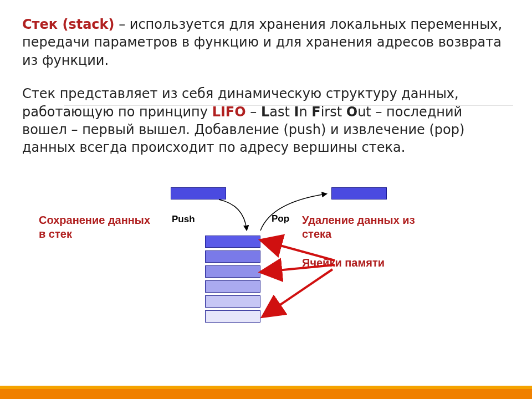  Describe the element at coordinates (352, 112) in the screenshot. I see `cap-o: O` at that location.